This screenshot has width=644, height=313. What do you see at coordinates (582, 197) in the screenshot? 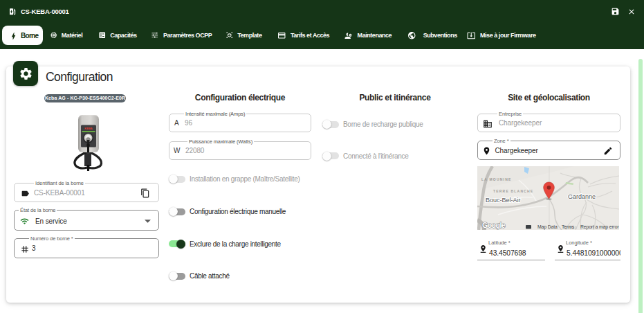
I see `svg-text: Gardanne` at bounding box center [582, 197].